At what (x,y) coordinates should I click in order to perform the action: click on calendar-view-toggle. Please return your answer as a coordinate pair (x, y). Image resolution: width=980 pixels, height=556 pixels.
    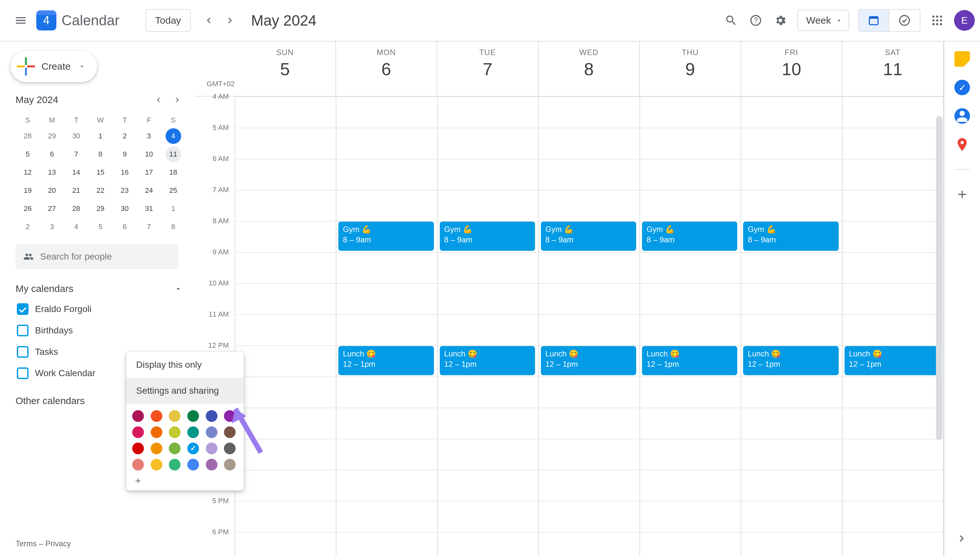
    Looking at the image, I should click on (874, 21).